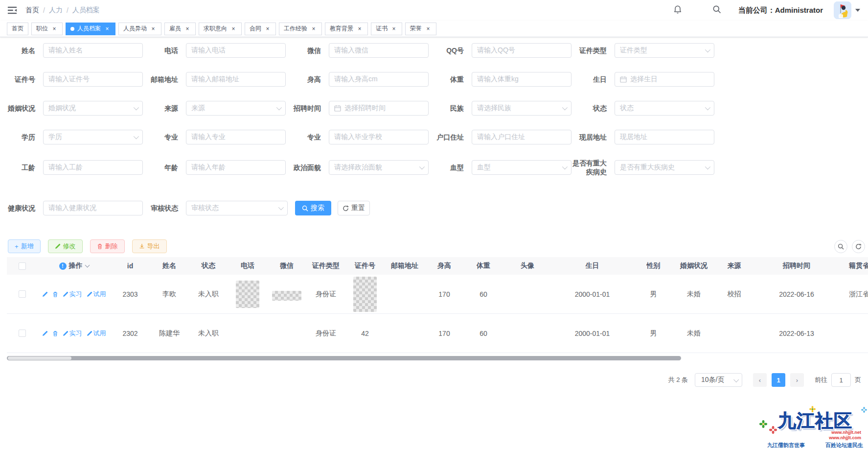  I want to click on major-input: 请输入专业, so click(236, 137).